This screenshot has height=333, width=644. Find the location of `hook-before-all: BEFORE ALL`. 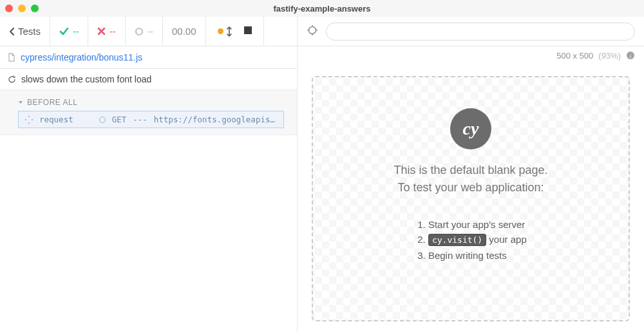

hook-before-all: BEFORE ALL is located at coordinates (148, 102).